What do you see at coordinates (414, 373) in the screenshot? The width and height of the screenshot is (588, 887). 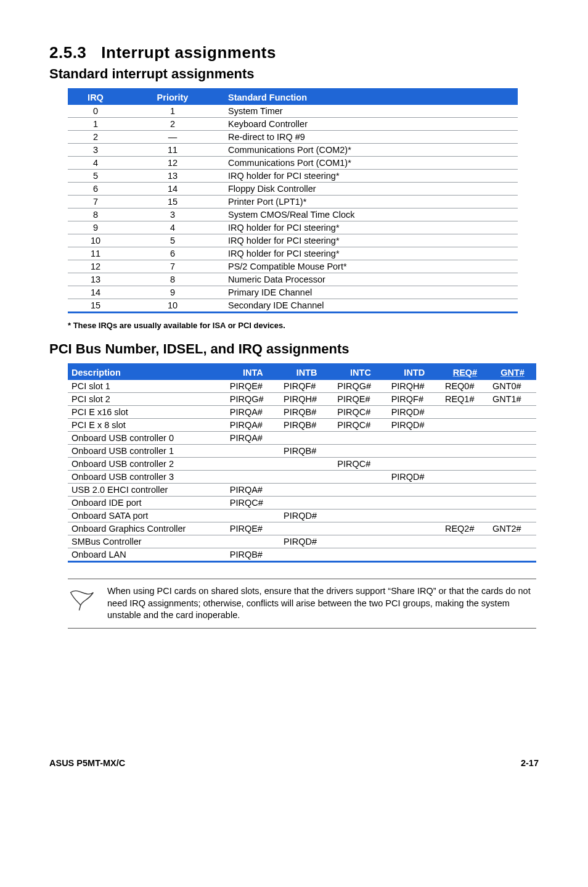 I see `th-intd: INTD` at bounding box center [414, 373].